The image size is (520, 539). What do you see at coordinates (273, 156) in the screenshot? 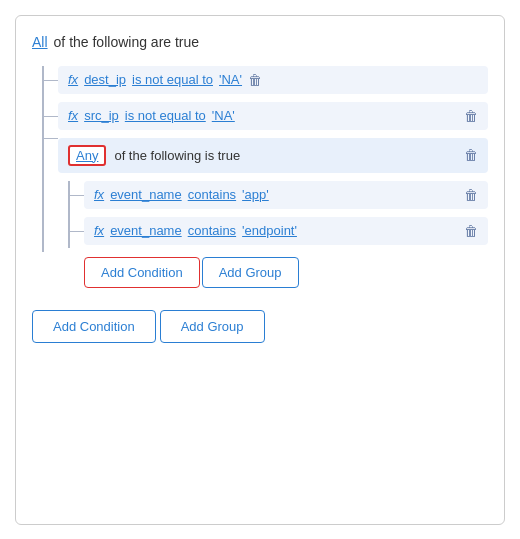
I see `group-header: Any of the following is true 🗑` at bounding box center [273, 156].